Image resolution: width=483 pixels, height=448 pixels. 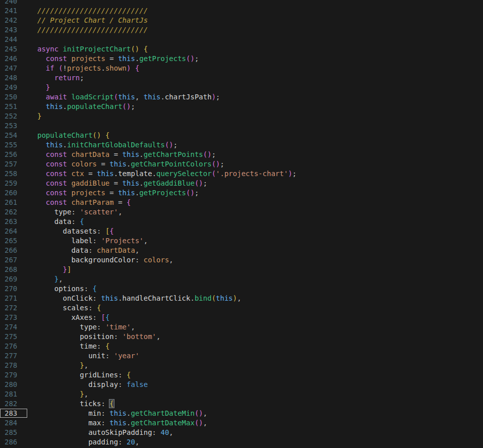 What do you see at coordinates (15, 318) in the screenshot?
I see `line-number: 273` at bounding box center [15, 318].